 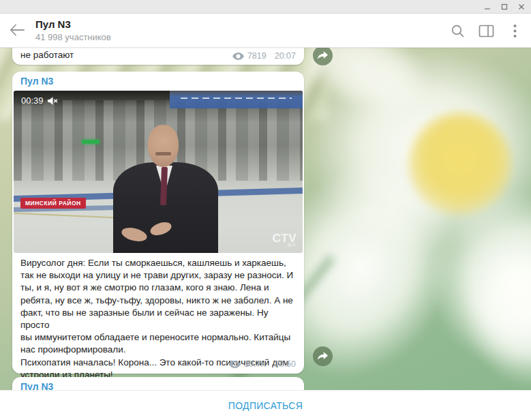 I want to click on chat-header: Пул N3 41 998 участников, so click(x=266, y=31).